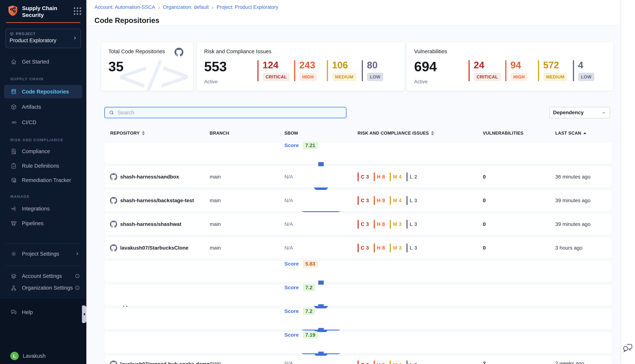  I want to click on sidebar-item-compliance: Compliance, so click(43, 152).